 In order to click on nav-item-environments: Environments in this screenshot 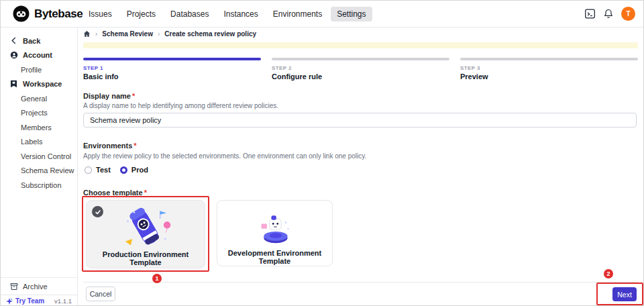, I will do `click(298, 14)`.